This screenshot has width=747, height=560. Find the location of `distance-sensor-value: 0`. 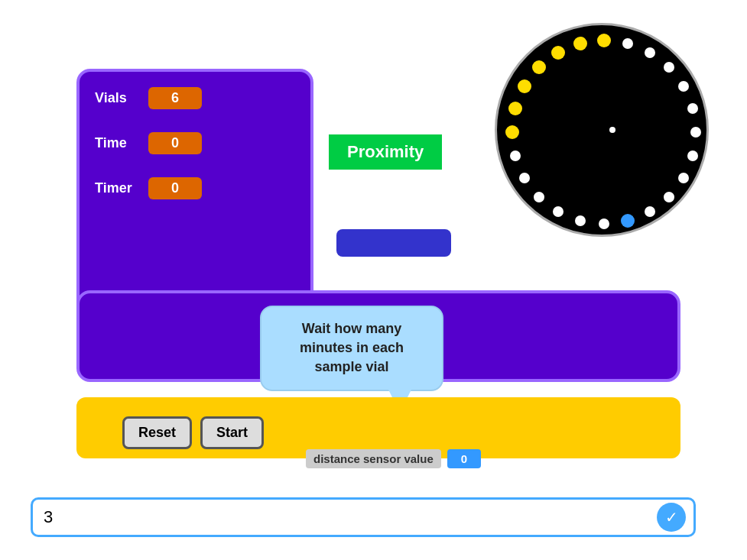

distance-sensor-value: 0 is located at coordinates (464, 458).